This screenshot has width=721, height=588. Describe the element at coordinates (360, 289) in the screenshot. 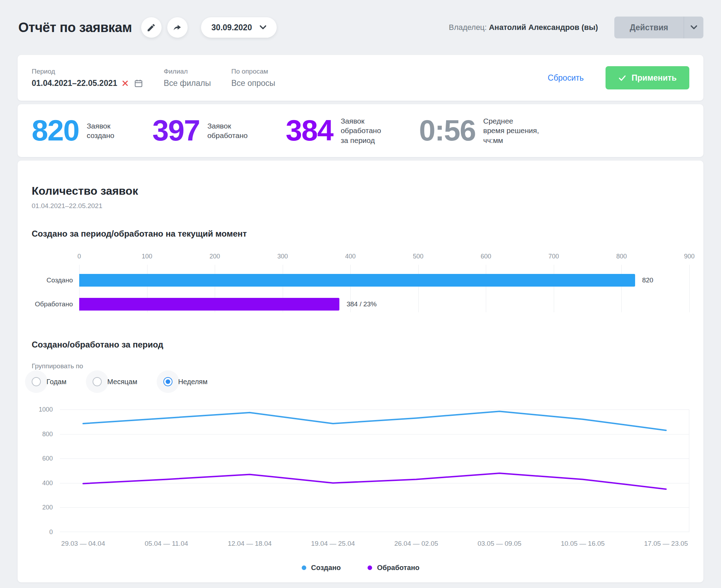

I see `hbar-body: СозданоОбработано 820384 / 23%` at that location.